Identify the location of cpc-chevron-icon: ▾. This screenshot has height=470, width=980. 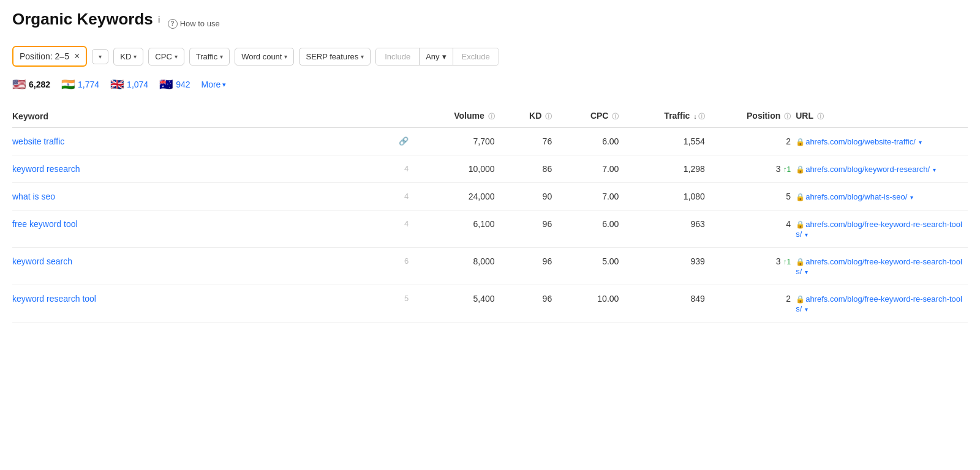
(176, 56).